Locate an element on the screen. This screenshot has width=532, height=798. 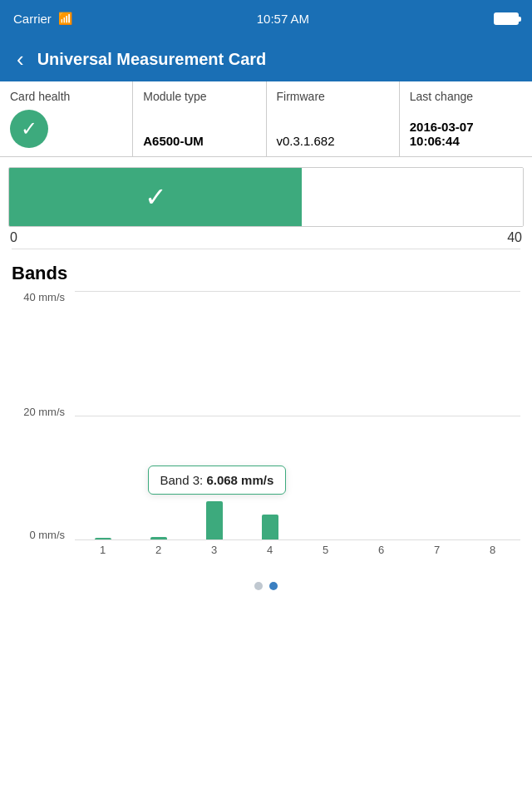
progress-empty is located at coordinates (412, 197).